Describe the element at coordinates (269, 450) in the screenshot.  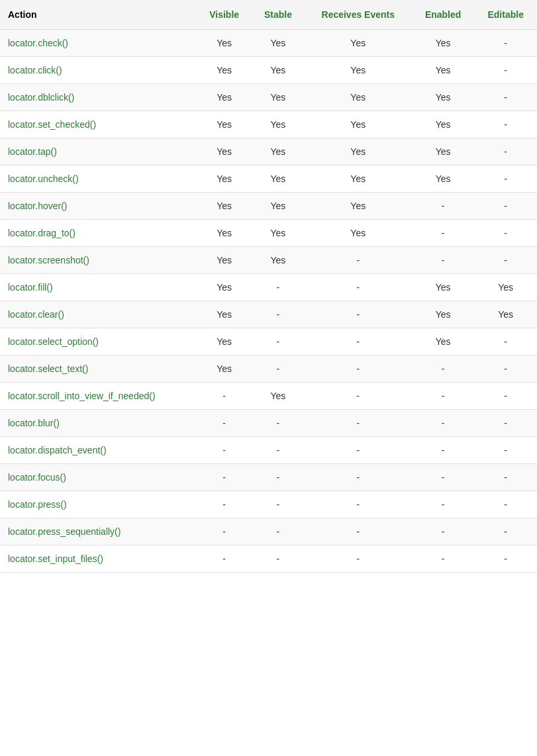
I see `table-row: locator.dispatch_event()-----` at that location.